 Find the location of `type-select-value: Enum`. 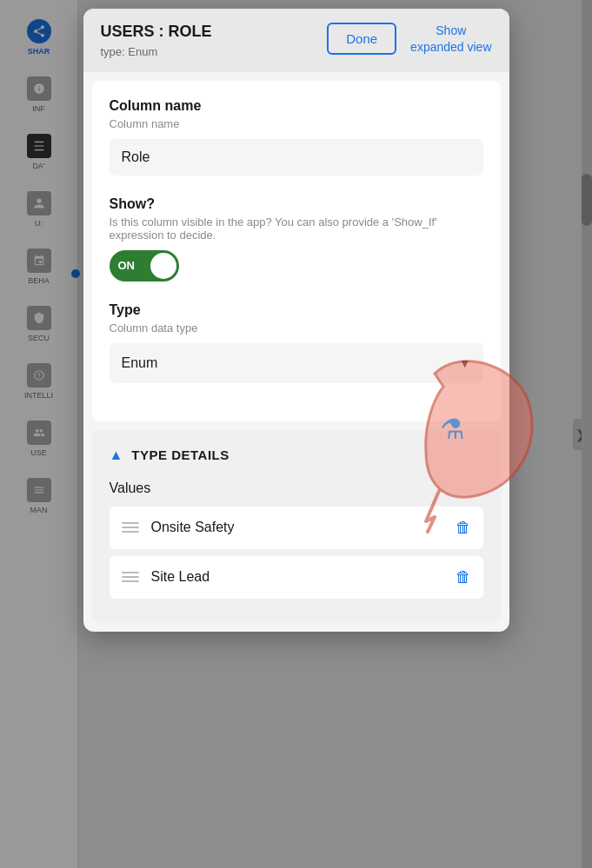

type-select-value: Enum is located at coordinates (140, 363).